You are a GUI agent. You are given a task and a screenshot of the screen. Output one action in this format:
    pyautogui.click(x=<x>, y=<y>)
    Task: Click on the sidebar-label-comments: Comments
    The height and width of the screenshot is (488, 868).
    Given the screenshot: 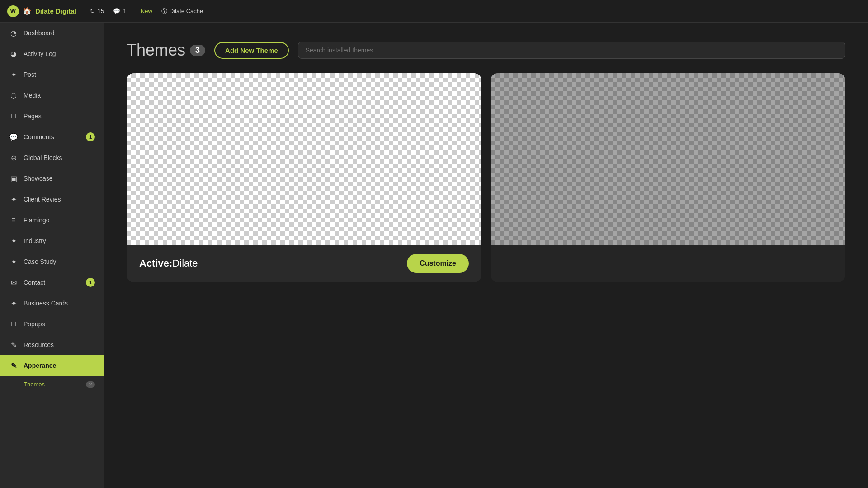 What is the action you would take?
    pyautogui.click(x=52, y=137)
    